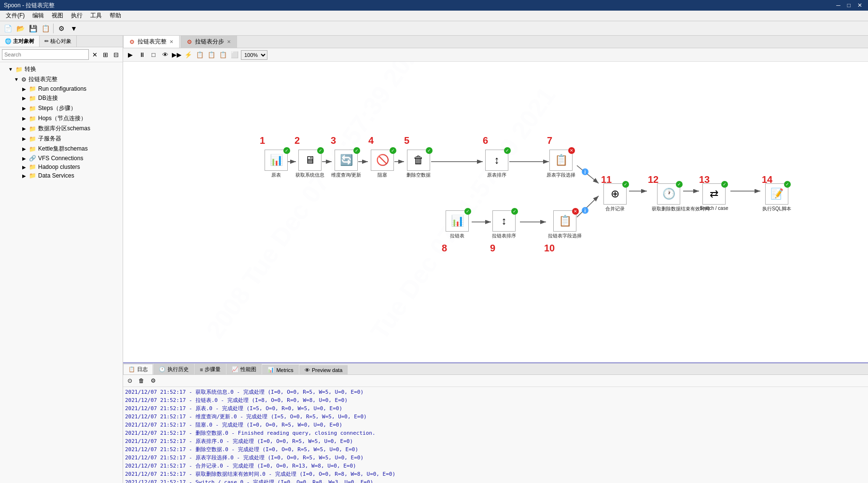 This screenshot has width=868, height=483. I want to click on tree-item-hops: ▶ 📁 Hops（节点连接）, so click(61, 119).